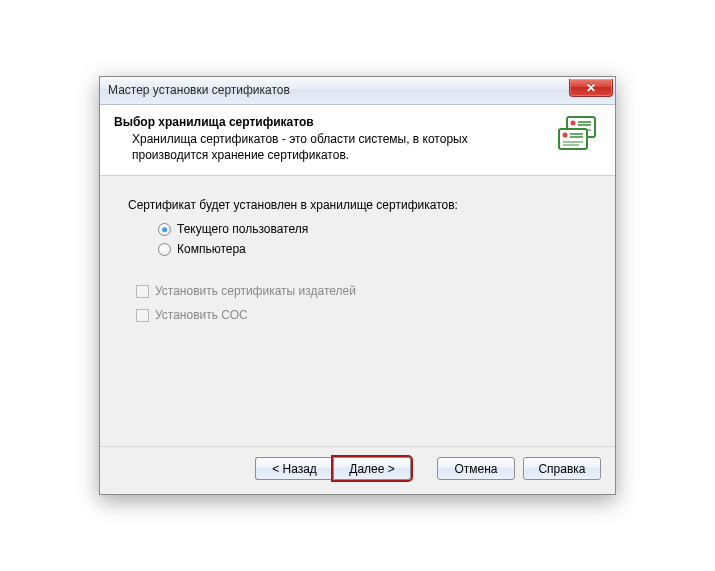  Describe the element at coordinates (242, 229) in the screenshot. I see `radio-label: Текущего пользователя` at that location.